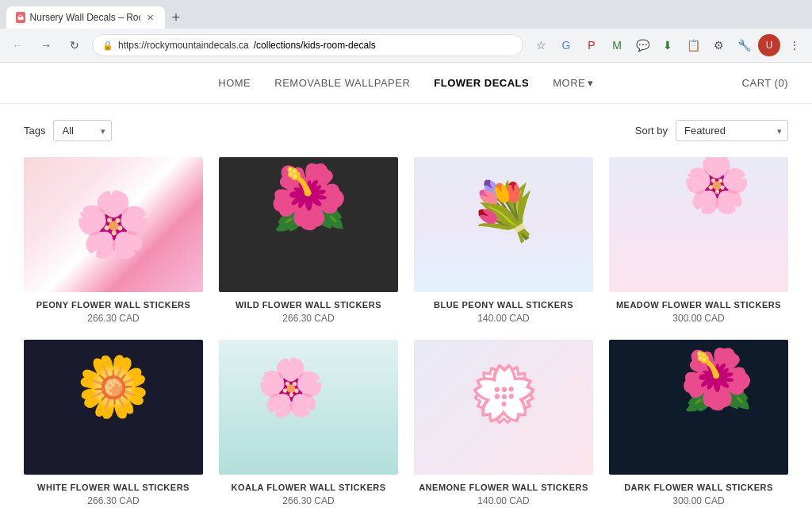  I want to click on product-title: WILD FLOWER WALL STICKERS, so click(308, 305).